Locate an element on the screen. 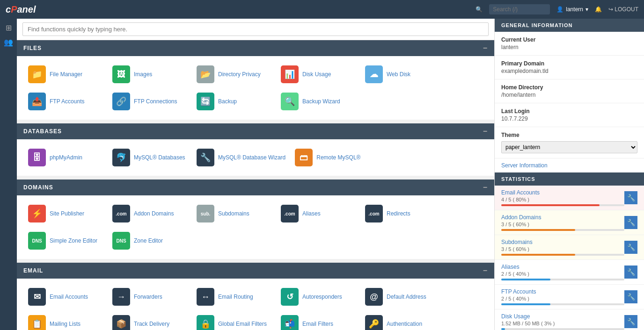 The image size is (644, 330). label-file-manager: File Manager is located at coordinates (66, 74).